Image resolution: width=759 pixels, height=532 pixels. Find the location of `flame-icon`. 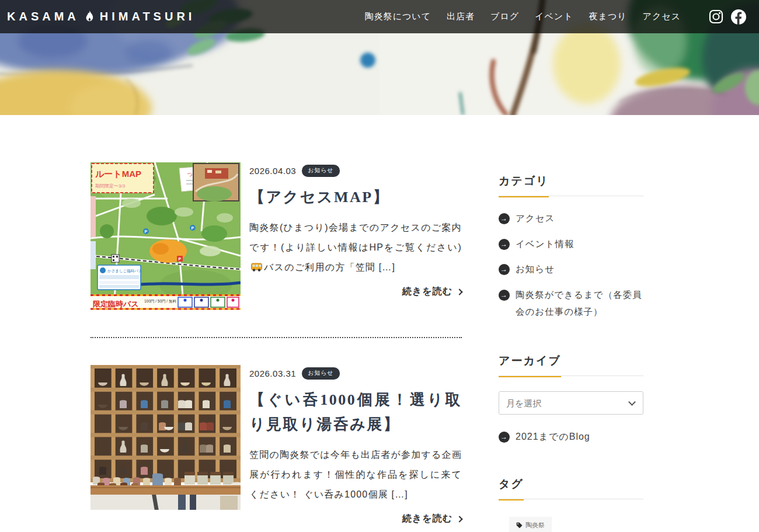

flame-icon is located at coordinates (90, 17).